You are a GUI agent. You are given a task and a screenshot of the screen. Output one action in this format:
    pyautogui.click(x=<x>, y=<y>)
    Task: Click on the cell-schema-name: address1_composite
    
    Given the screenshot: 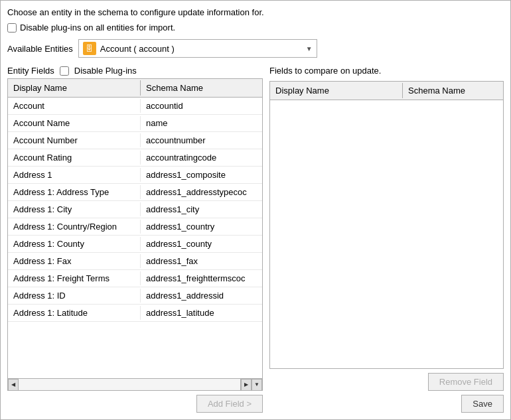 What is the action you would take?
    pyautogui.click(x=202, y=175)
    